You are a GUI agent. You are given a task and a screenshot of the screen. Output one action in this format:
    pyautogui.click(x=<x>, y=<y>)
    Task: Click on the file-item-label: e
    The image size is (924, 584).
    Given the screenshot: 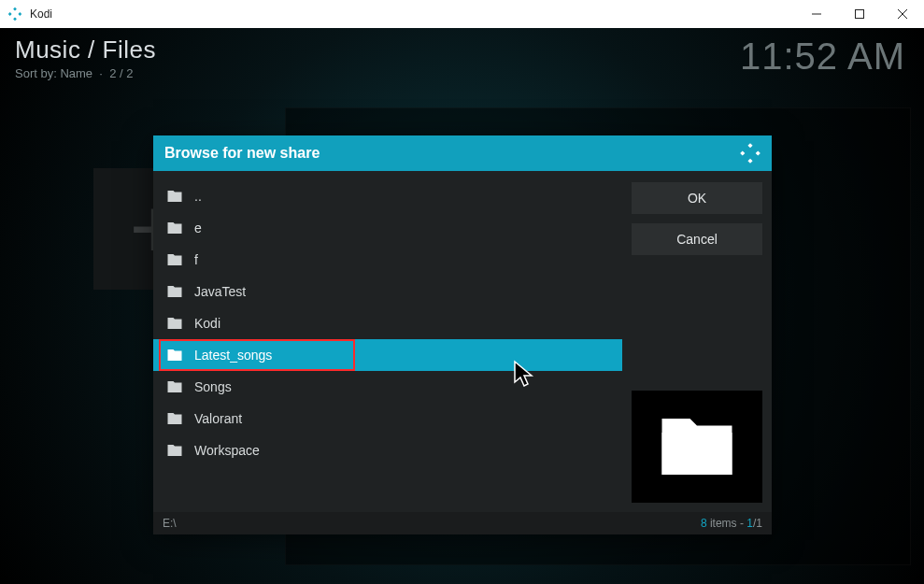 What is the action you would take?
    pyautogui.click(x=198, y=228)
    